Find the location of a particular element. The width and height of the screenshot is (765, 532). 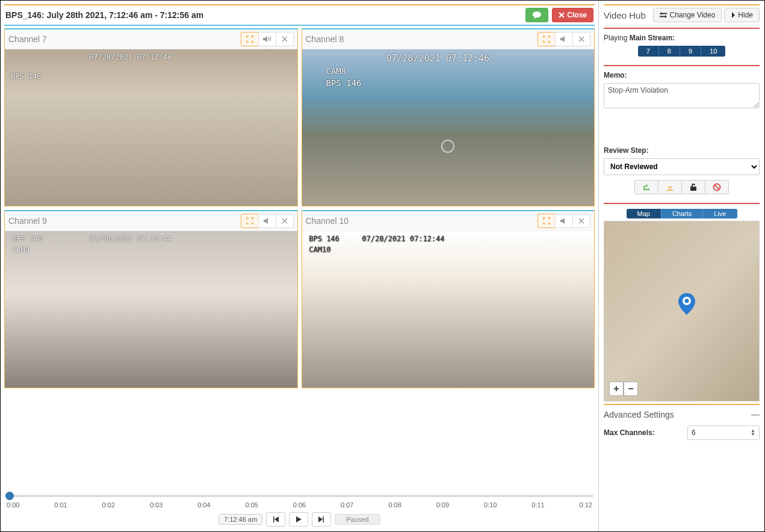

max-channels-label: Max Channels: is located at coordinates (630, 433).